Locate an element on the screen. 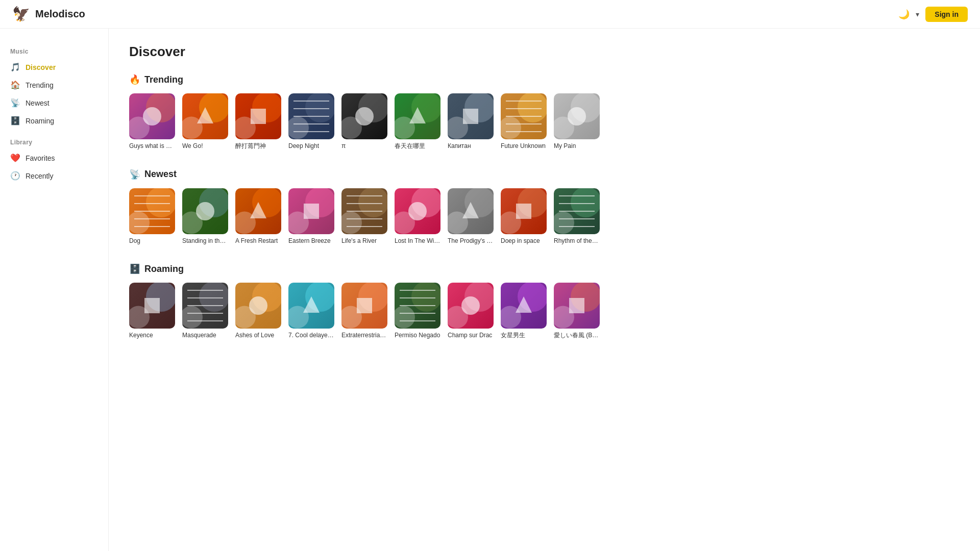  chevron-down-icon: ▾ is located at coordinates (918, 14).